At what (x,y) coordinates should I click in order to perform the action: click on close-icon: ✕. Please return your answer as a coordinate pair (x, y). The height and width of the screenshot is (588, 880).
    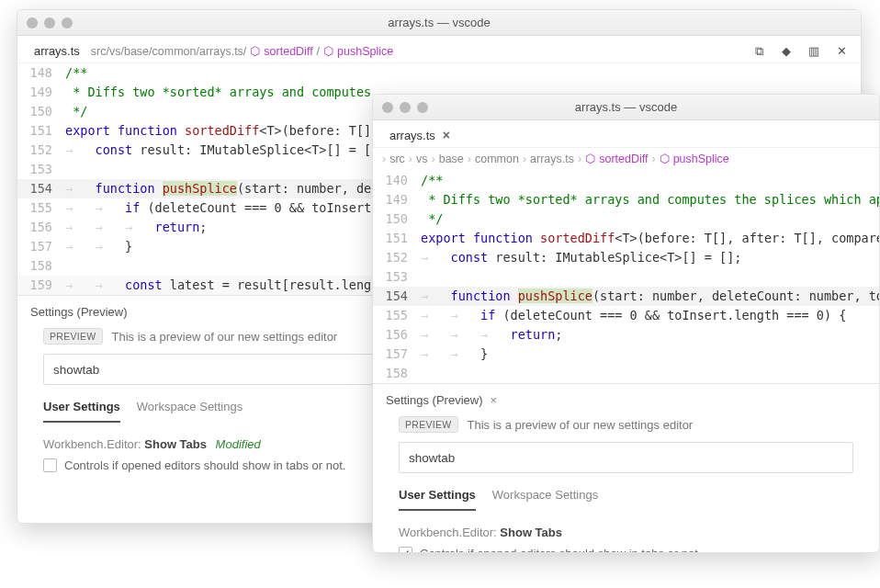
    Looking at the image, I should click on (841, 51).